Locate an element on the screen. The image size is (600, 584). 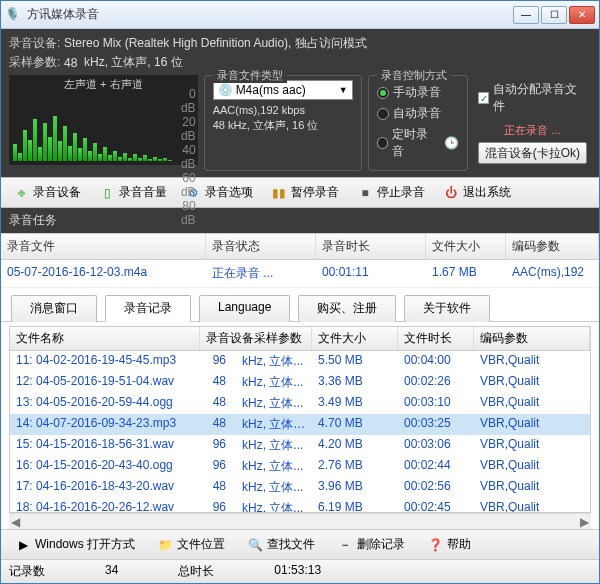
radio-label: 自动录音 is located at coordinates (417, 114).